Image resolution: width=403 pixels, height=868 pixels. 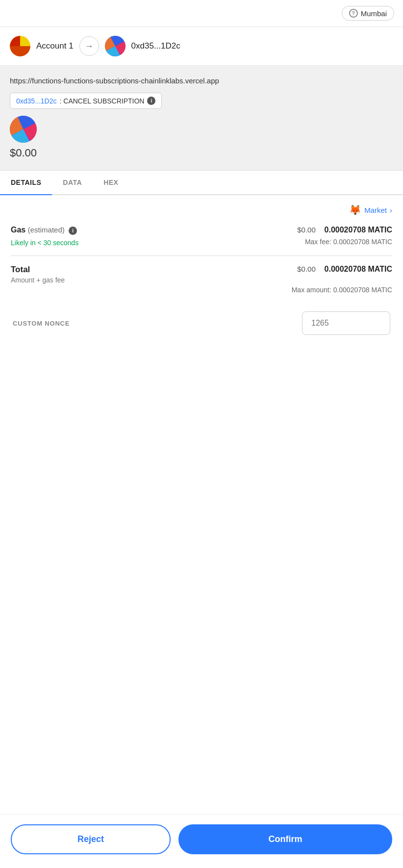 I want to click on contract-address: 0xd35...1D2c, so click(x=36, y=101).